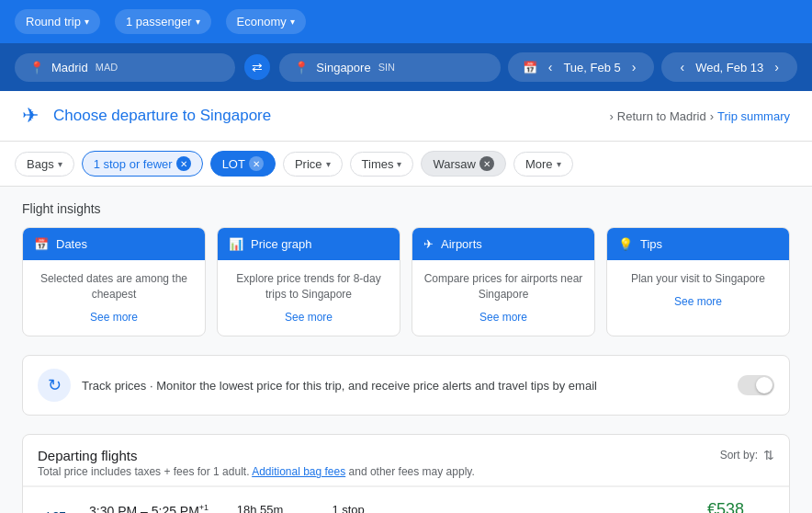 This screenshot has width=812, height=513. Describe the element at coordinates (257, 67) in the screenshot. I see `swap-airports-button: ⇄` at that location.